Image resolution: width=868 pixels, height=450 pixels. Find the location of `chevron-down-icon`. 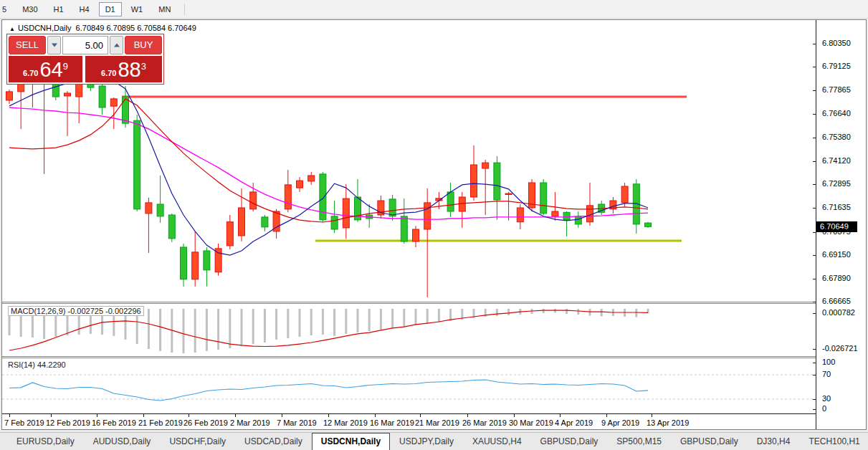

chevron-down-icon is located at coordinates (54, 46).